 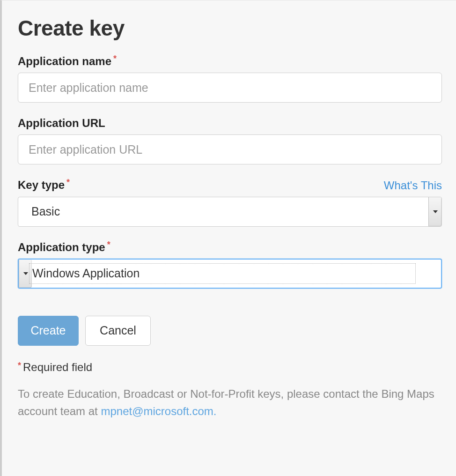 I want to click on app-name-label: Application name, so click(x=65, y=61).